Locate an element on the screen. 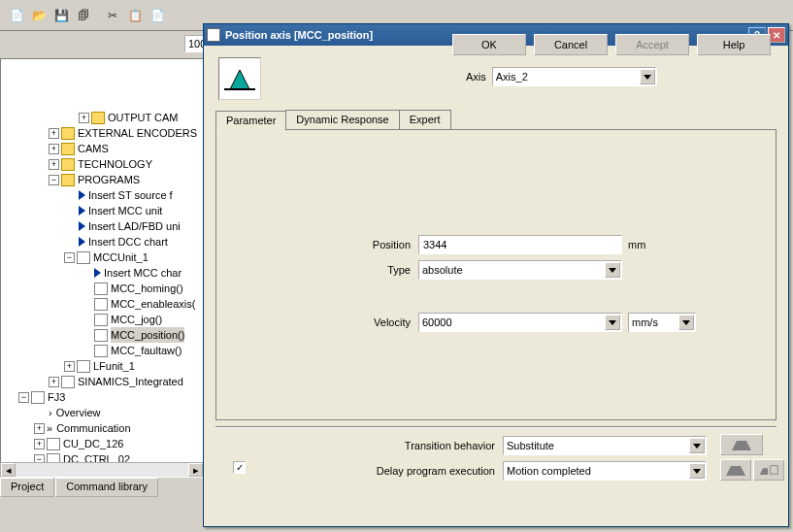  position-label: Position is located at coordinates (377, 245).